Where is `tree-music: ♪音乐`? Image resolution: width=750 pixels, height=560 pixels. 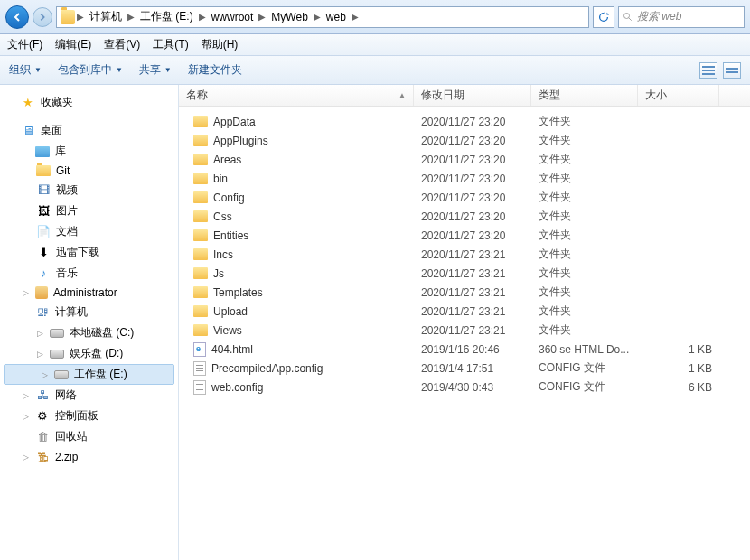
tree-music: ♪音乐 is located at coordinates (89, 273).